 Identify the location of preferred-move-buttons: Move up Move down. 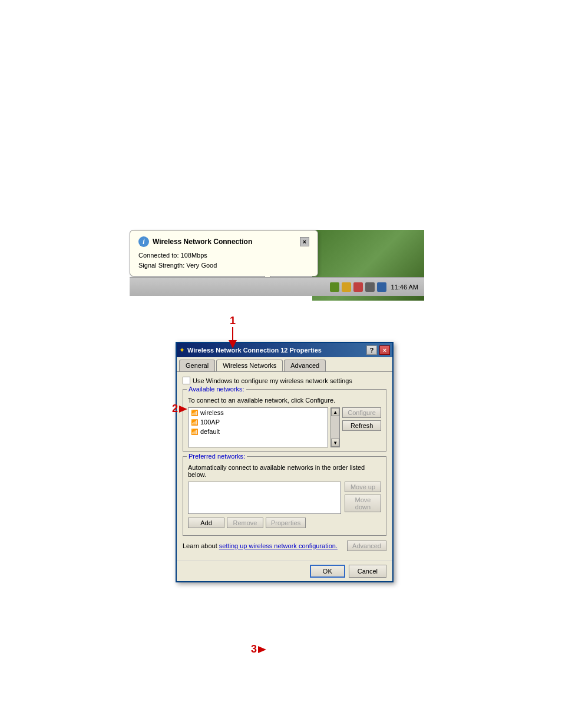
(363, 500).